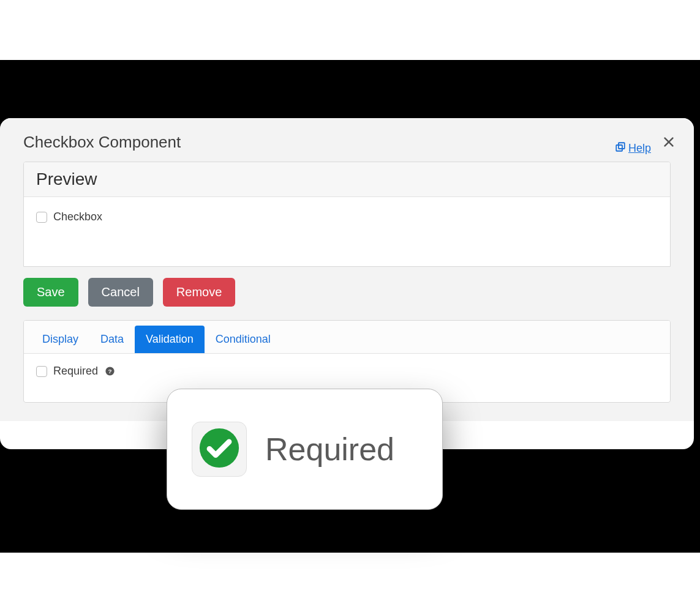  What do you see at coordinates (347, 231) in the screenshot?
I see `preview-content: Checkbox` at bounding box center [347, 231].